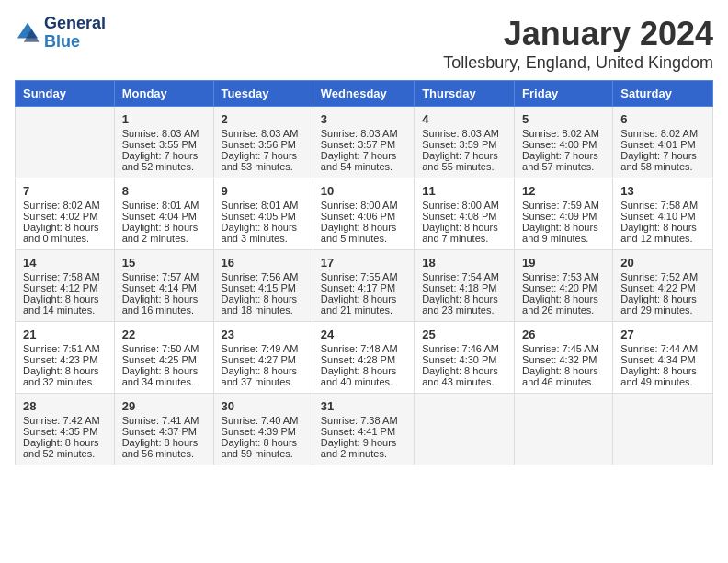 This screenshot has width=728, height=563. I want to click on cell-info-line: and 53 minutes., so click(263, 167).